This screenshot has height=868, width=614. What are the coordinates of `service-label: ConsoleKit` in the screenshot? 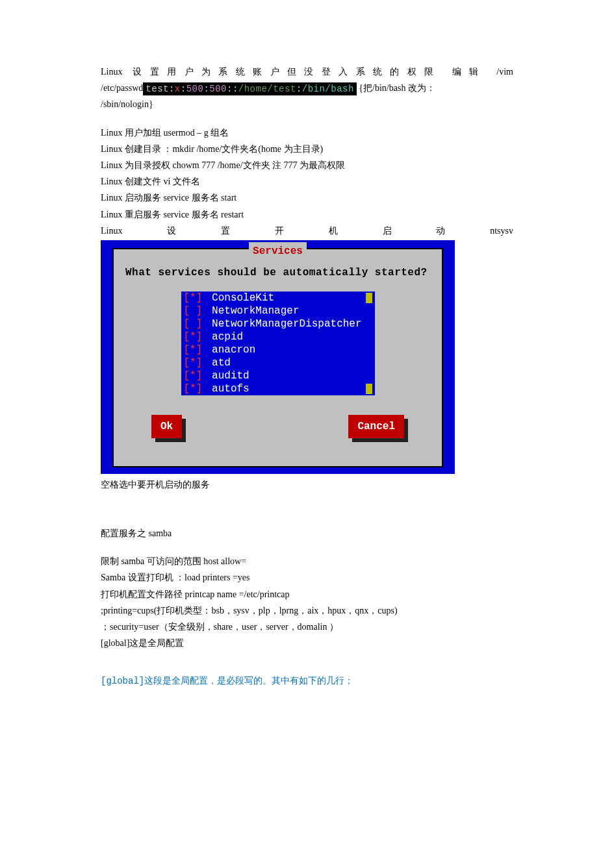 It's located at (286, 298).